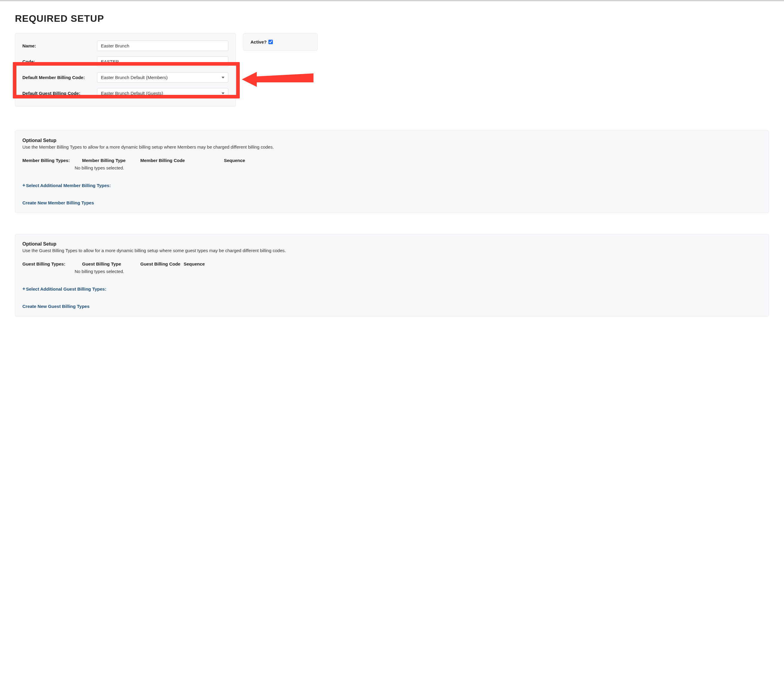 This screenshot has width=784, height=694. What do you see at coordinates (125, 94) in the screenshot?
I see `guest-billing-row: Default Guest Billing Code: Easter Brunc…` at bounding box center [125, 94].